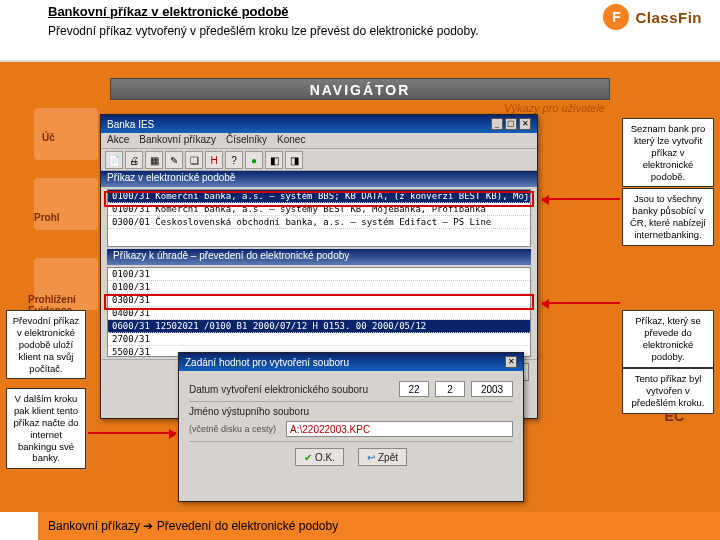  I want to click on brand-logo-text: ClassFin, so click(668, 18).